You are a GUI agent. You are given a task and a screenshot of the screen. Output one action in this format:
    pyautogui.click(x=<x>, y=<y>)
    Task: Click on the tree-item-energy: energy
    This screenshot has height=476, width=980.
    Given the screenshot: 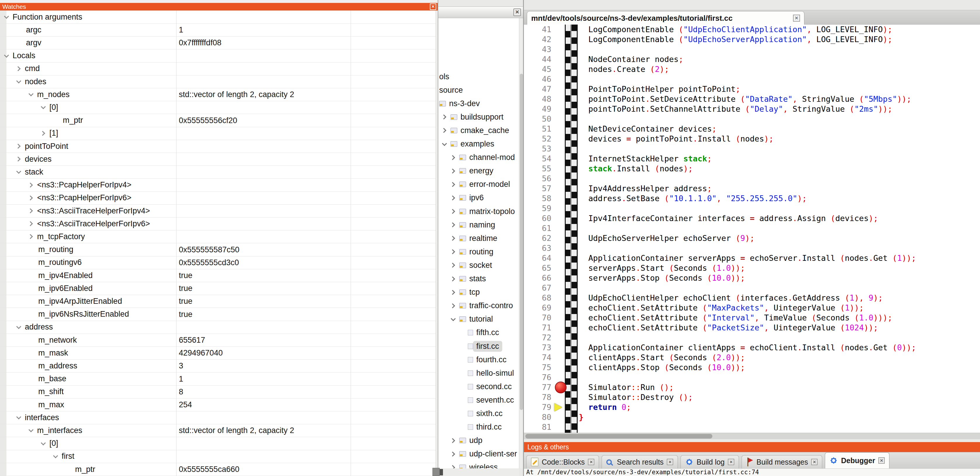 What is the action you would take?
    pyautogui.click(x=478, y=171)
    